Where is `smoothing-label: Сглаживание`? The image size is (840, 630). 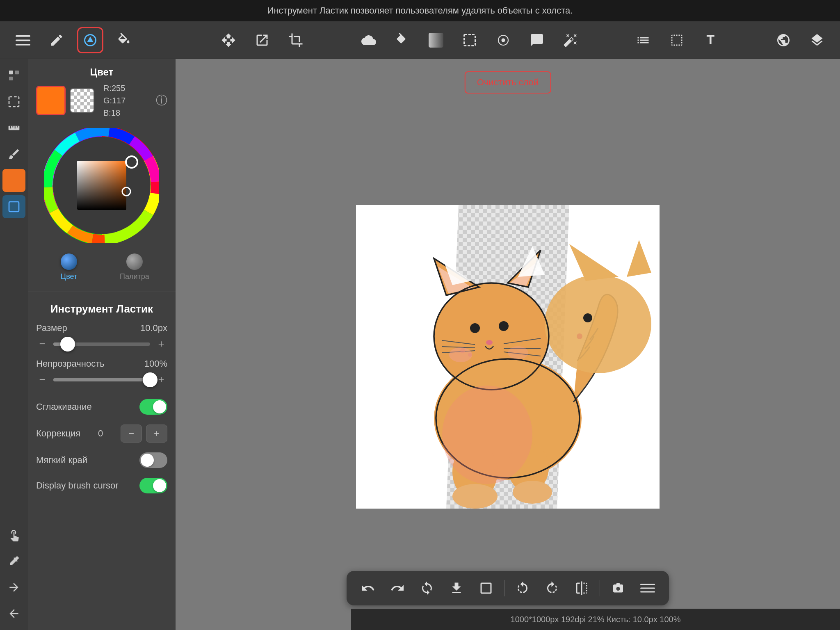 smoothing-label: Сглаживание is located at coordinates (64, 407).